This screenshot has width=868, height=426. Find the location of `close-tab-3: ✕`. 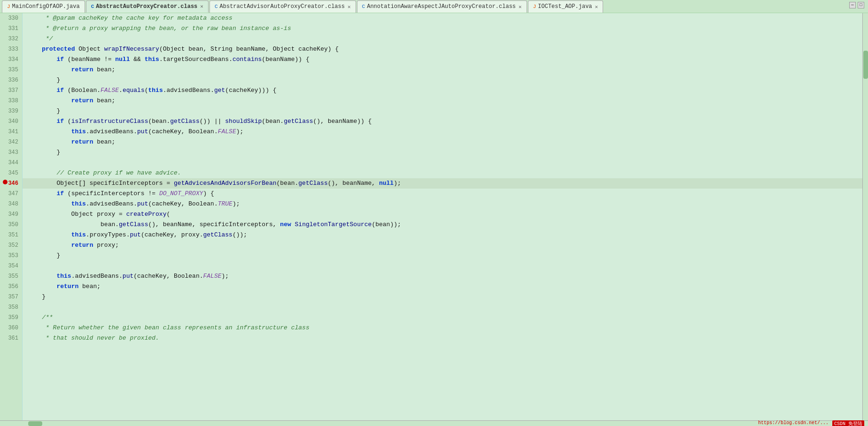

close-tab-3: ✕ is located at coordinates (520, 7).